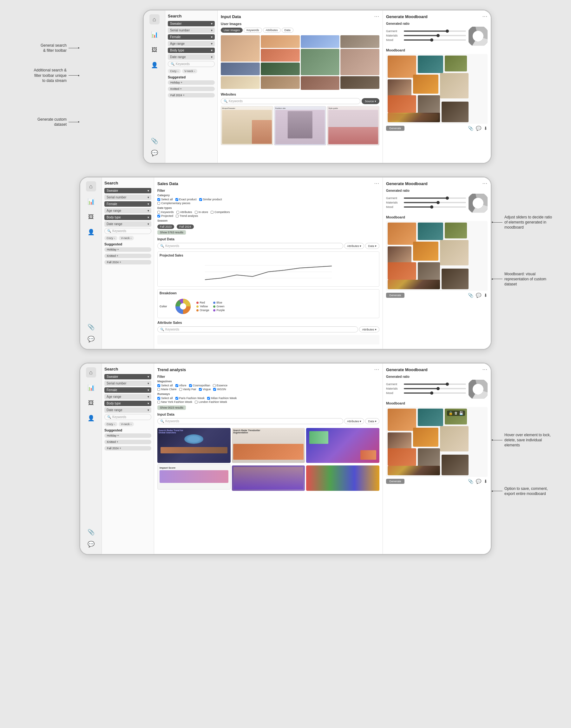 This screenshot has height=728, width=571. I want to click on cb-keywords: Keywords, so click(166, 212).